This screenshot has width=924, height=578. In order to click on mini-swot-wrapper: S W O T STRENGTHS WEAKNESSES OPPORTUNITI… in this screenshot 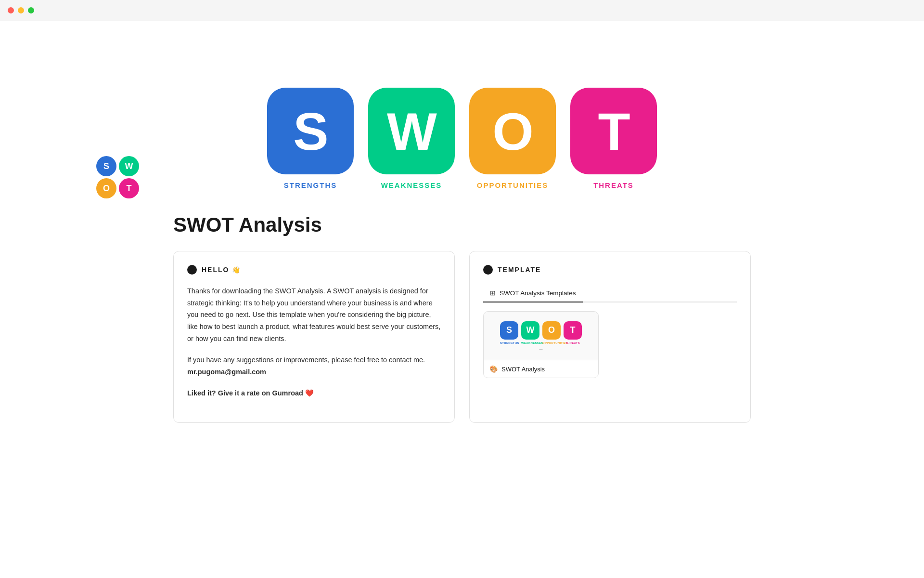, I will do `click(541, 336)`.